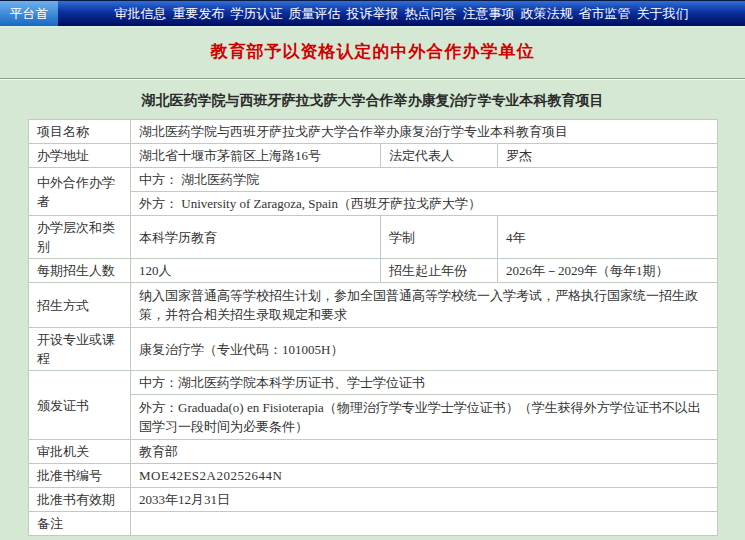 The width and height of the screenshot is (745, 540). What do you see at coordinates (260, 204) in the screenshot?
I see `partners-foreign-latin: University of Zaragoza, Spain` at bounding box center [260, 204].